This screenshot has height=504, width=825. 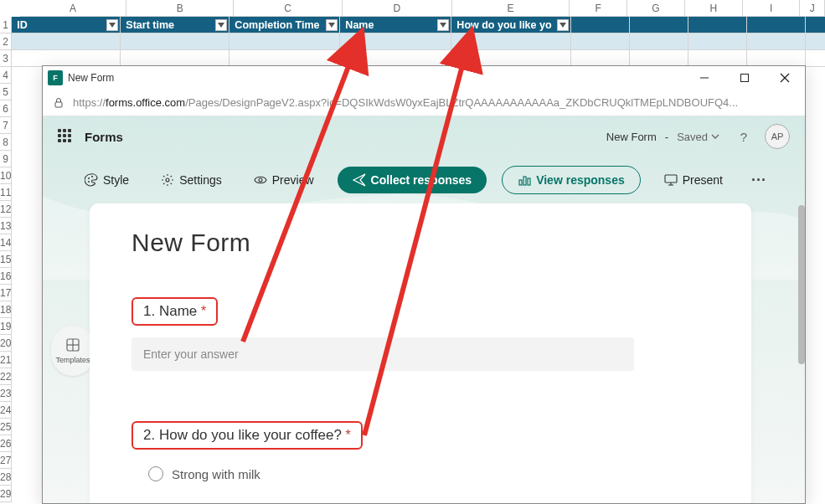 What do you see at coordinates (6, 393) in the screenshot?
I see `row-num: 23` at bounding box center [6, 393].